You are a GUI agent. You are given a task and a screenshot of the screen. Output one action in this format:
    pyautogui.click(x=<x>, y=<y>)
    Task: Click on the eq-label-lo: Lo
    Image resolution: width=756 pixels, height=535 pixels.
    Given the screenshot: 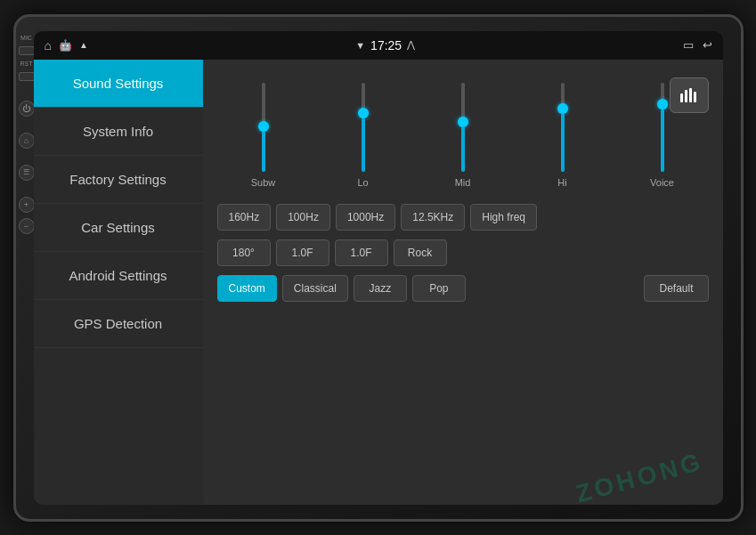 What is the action you would take?
    pyautogui.click(x=362, y=182)
    